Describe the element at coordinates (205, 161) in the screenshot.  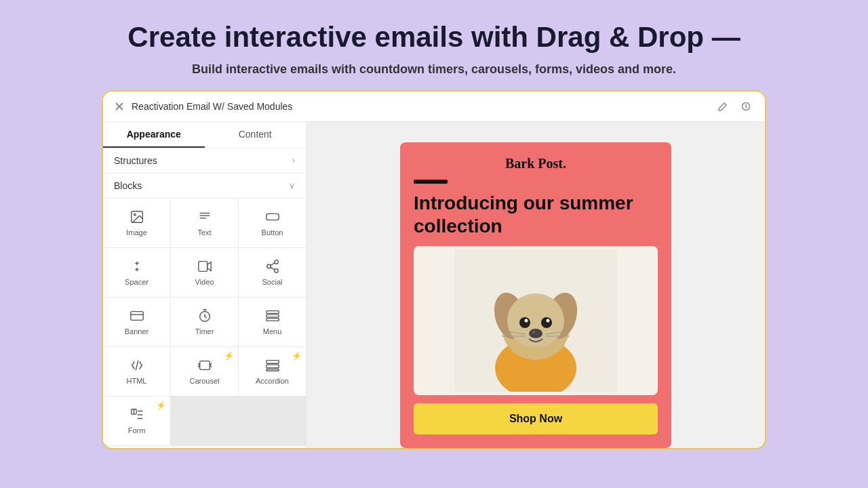
I see `structures-section: Structures ›` at that location.